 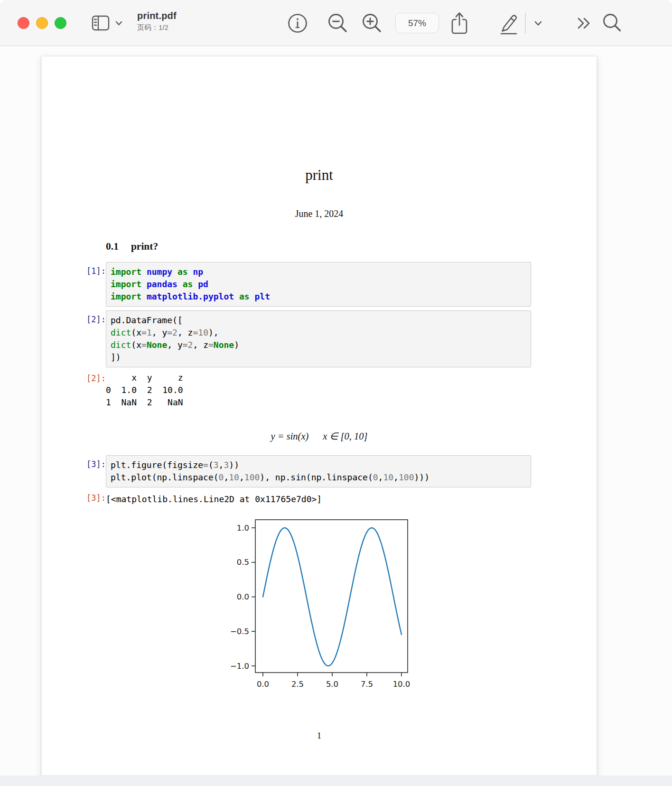 I want to click on zoom-in-icon, so click(x=372, y=23).